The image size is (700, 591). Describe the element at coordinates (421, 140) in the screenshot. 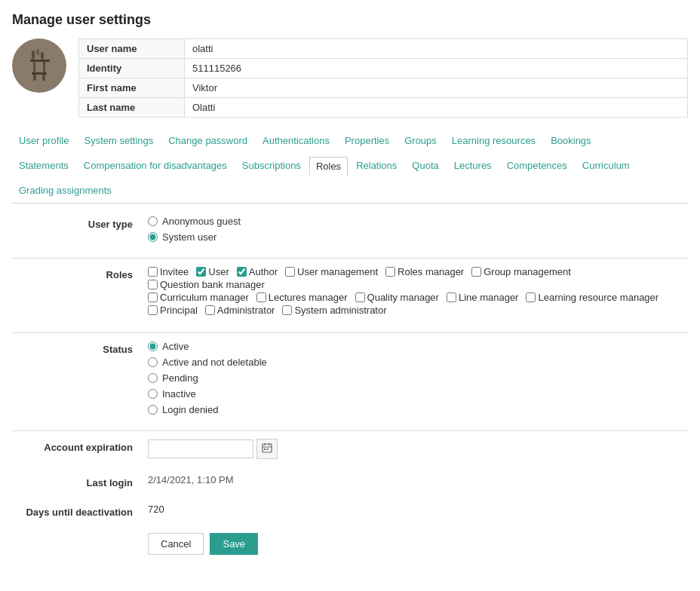

I see `nav-link-groups: Groups` at that location.